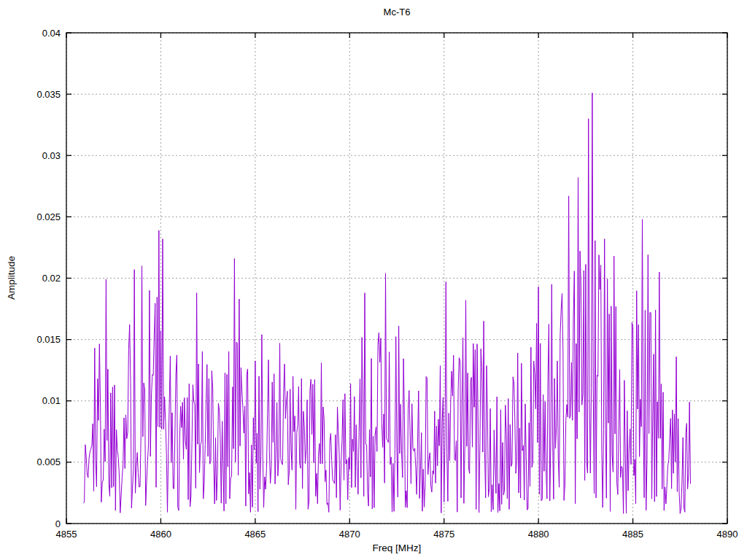 The image size is (747, 560). Describe the element at coordinates (255, 534) in the screenshot. I see `x-tick-label: 4865` at that location.